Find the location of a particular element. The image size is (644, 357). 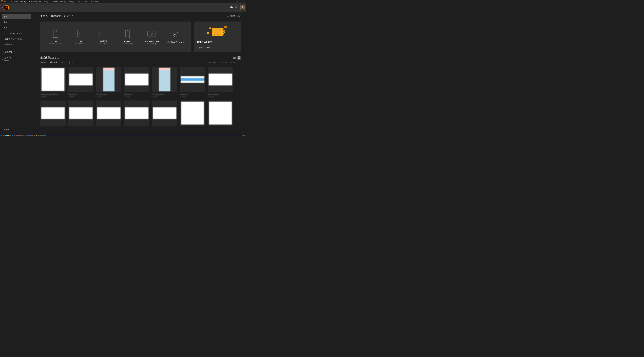

menu-item: 選択(S) is located at coordinates (54, 1).